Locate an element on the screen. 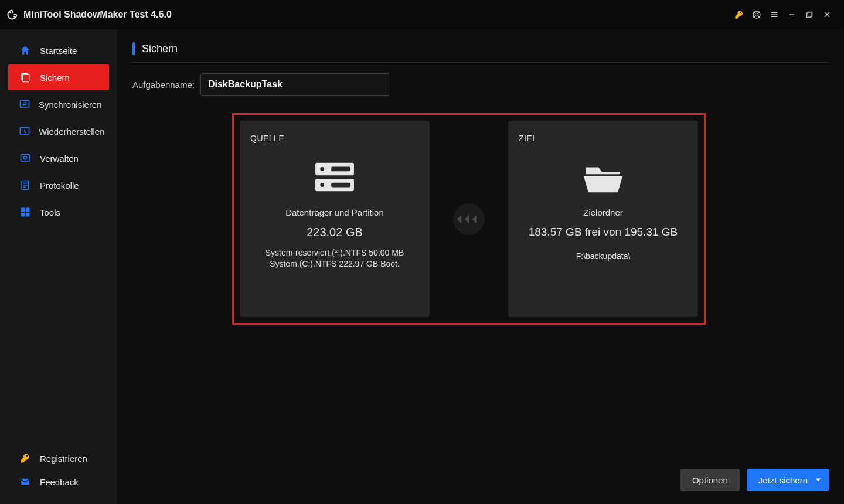 The height and width of the screenshot is (504, 844). source-card: QUELLE Datenträger und Partition 223.02 … is located at coordinates (335, 219).